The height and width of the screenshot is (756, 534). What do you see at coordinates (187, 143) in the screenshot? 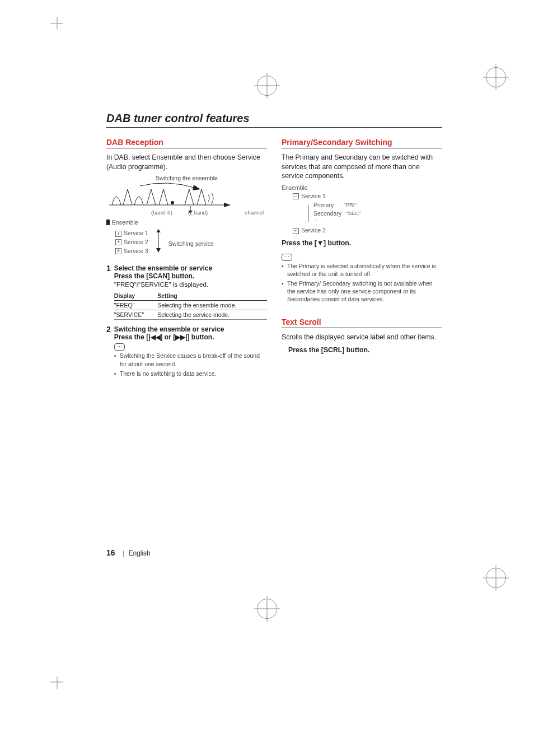
I see `section-dab-reception: DAB Reception` at bounding box center [187, 143].